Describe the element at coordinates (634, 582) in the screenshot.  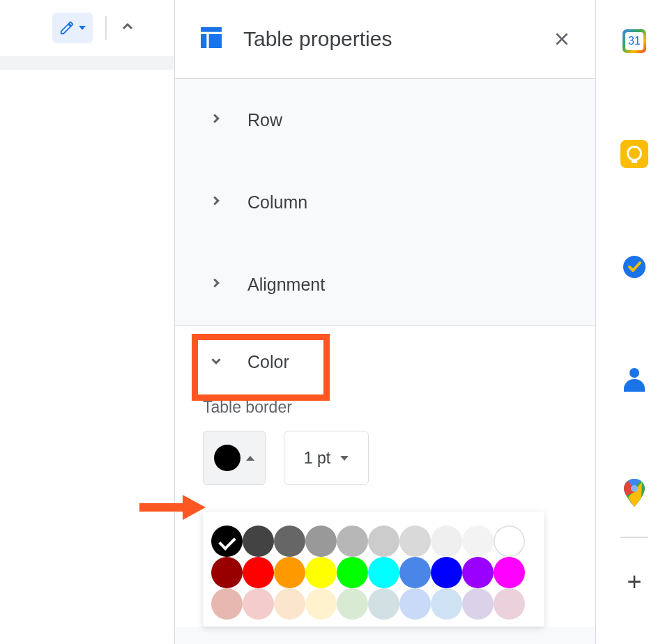
I see `plus-icon: +` at that location.